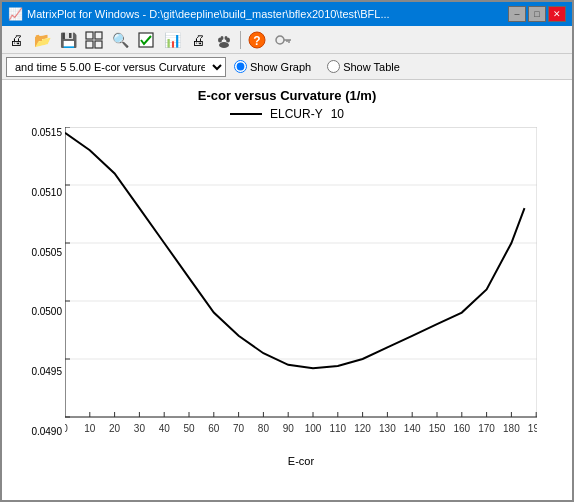 The width and height of the screenshot is (574, 502). I want to click on show-graph-radio, so click(240, 66).